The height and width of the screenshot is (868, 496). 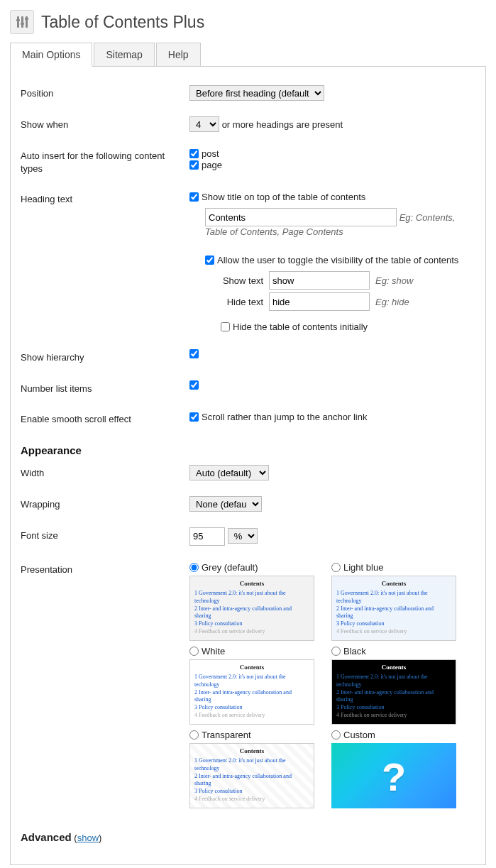 What do you see at coordinates (194, 197) in the screenshot?
I see `show-title-checkbox` at bounding box center [194, 197].